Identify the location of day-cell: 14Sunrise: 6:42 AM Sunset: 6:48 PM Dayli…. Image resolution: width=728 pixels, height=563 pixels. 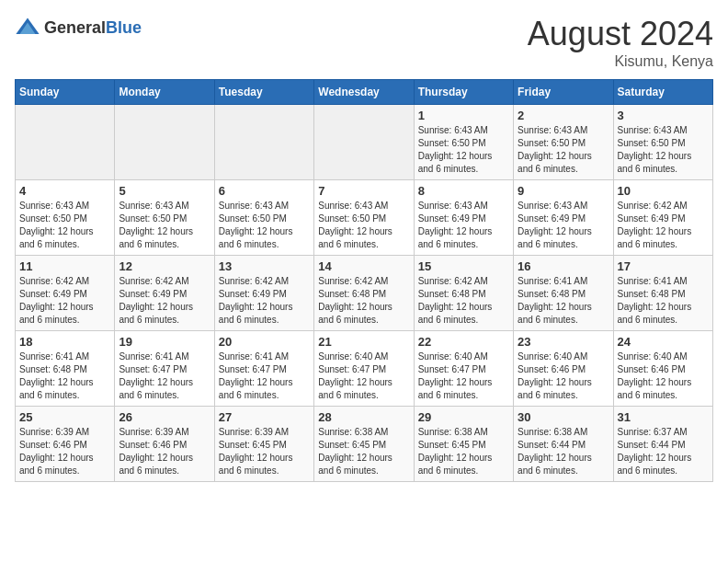
(364, 293).